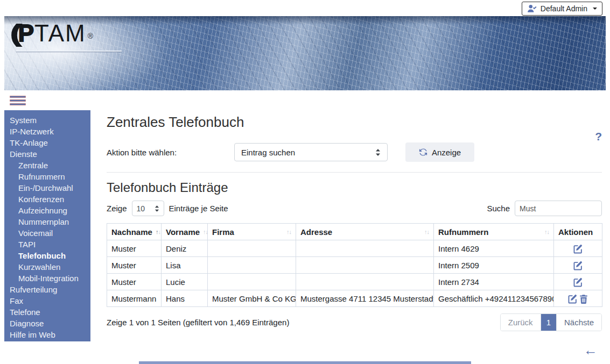 Image resolution: width=610 pixels, height=364 pixels. What do you see at coordinates (223, 232) in the screenshot?
I see `column-label: Firma` at bounding box center [223, 232].